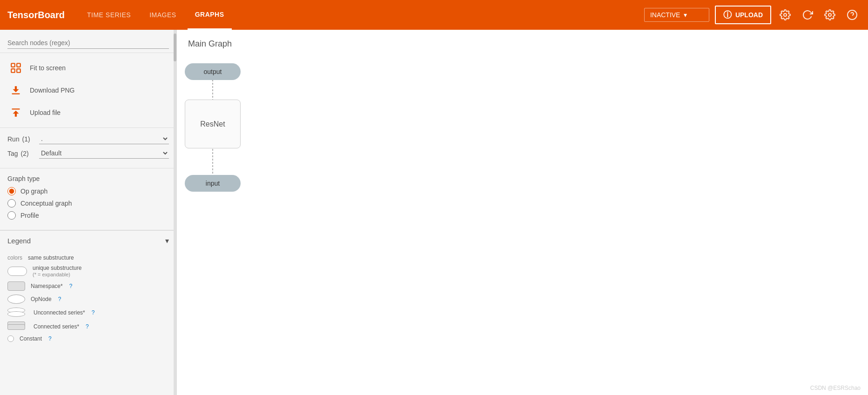 The image size is (868, 395). What do you see at coordinates (88, 271) in the screenshot?
I see `legend-unique-row: unique substructure (* = expandable)` at bounding box center [88, 271].